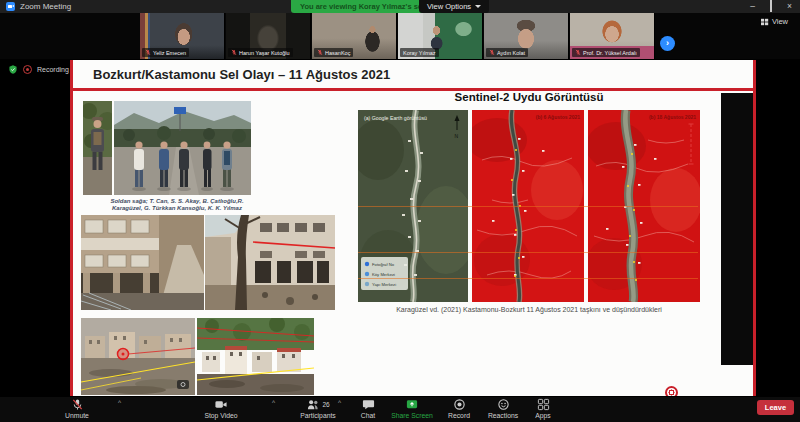 The width and height of the screenshot is (800, 422). I want to click on next-participants-button: ›, so click(668, 44).